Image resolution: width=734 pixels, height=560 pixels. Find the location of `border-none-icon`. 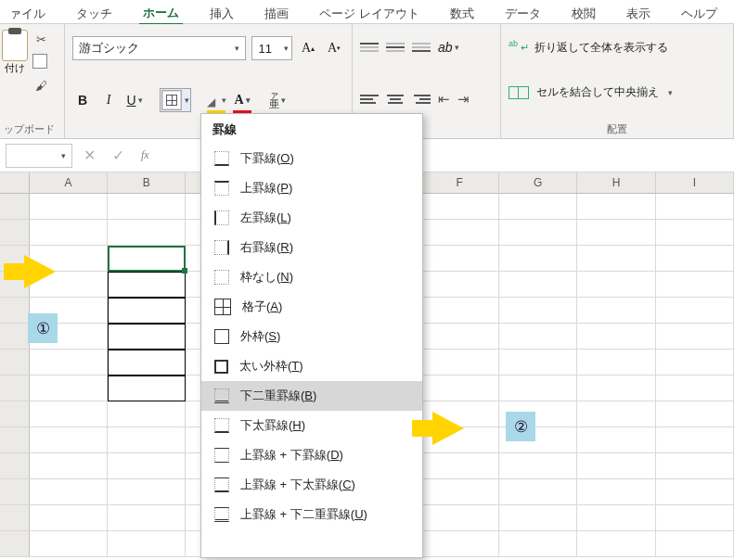

border-none-icon is located at coordinates (222, 277).